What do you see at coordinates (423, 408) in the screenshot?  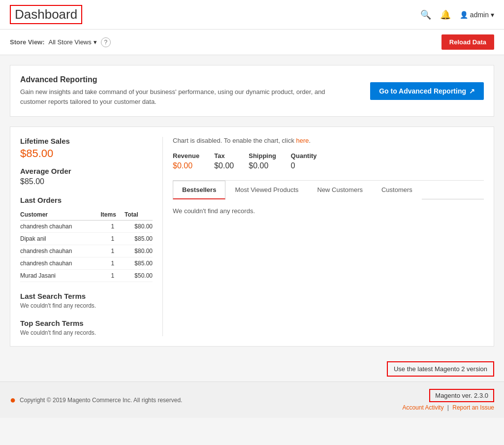 I see `account-activity-link: Account Activity` at bounding box center [423, 408].